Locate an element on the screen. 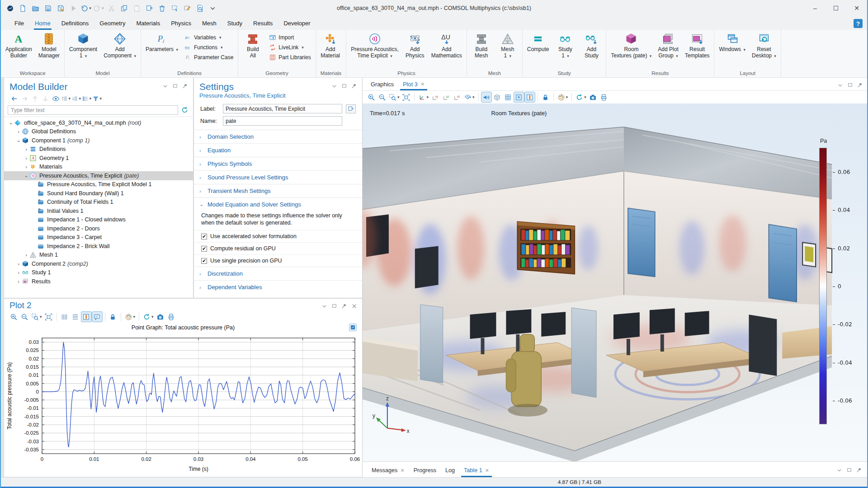  menu-developer: Developer is located at coordinates (297, 23).